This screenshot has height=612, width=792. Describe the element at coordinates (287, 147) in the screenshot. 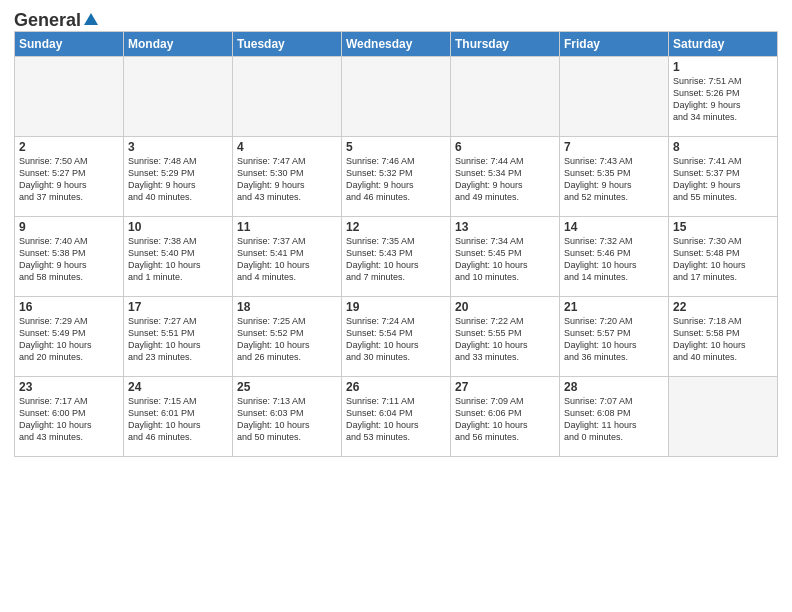

I see `day-number: 4` at that location.